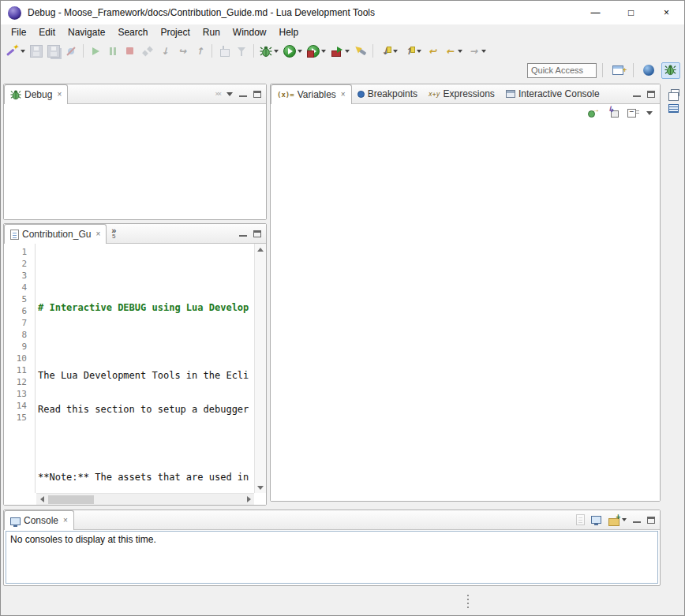 The height and width of the screenshot is (616, 685). I want to click on menu-file: File, so click(19, 33).